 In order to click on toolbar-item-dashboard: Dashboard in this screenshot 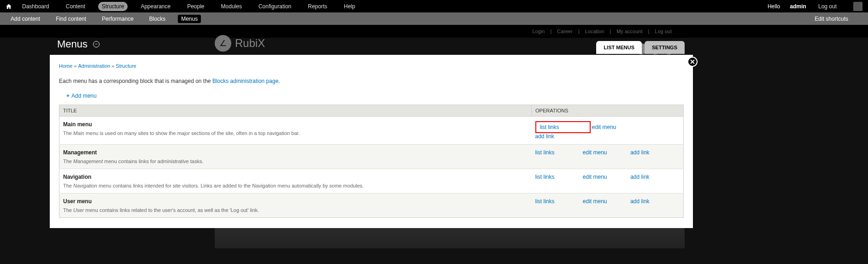, I will do `click(36, 6)`.